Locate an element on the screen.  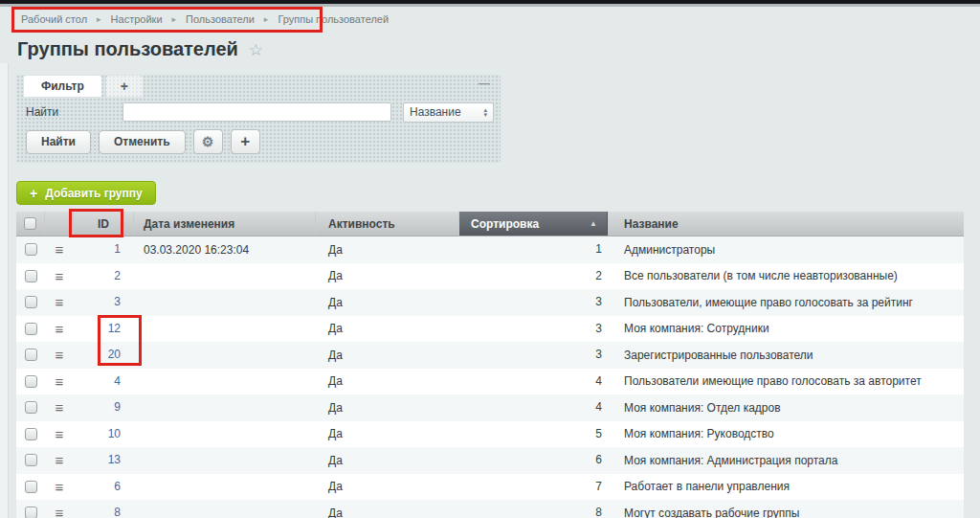
cell-name: Моя компания: Администрация портала is located at coordinates (786, 461).